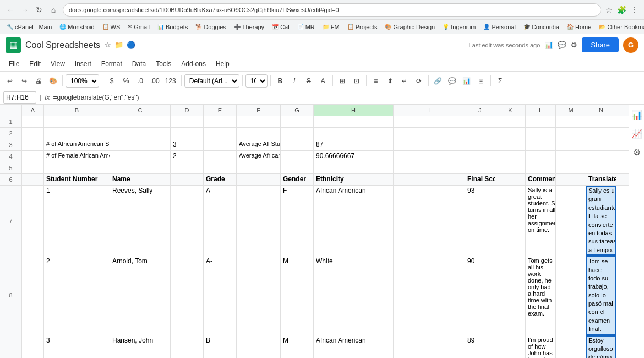 This screenshot has height=358, width=644. Describe the element at coordinates (405, 81) in the screenshot. I see `wrap-button: ↵` at that location.